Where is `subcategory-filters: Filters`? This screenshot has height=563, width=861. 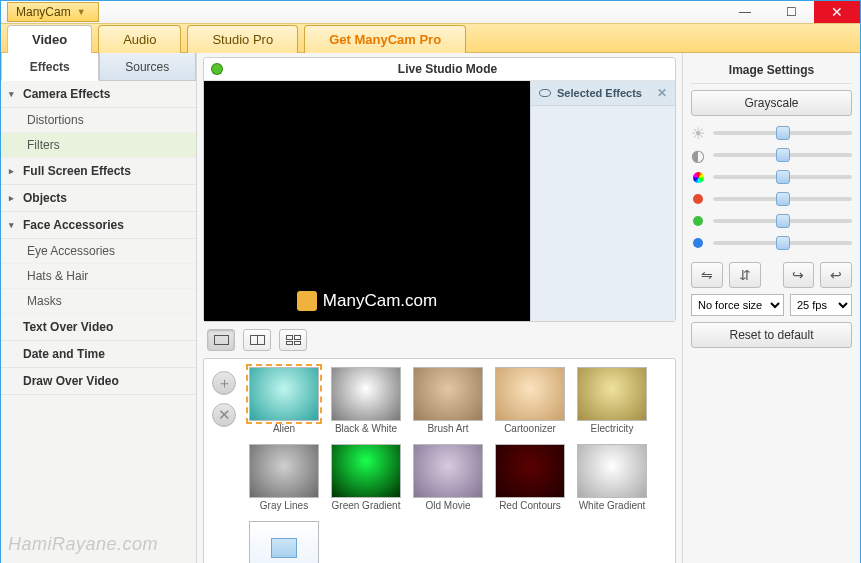
subcategory-filters: Filters is located at coordinates (98, 146).